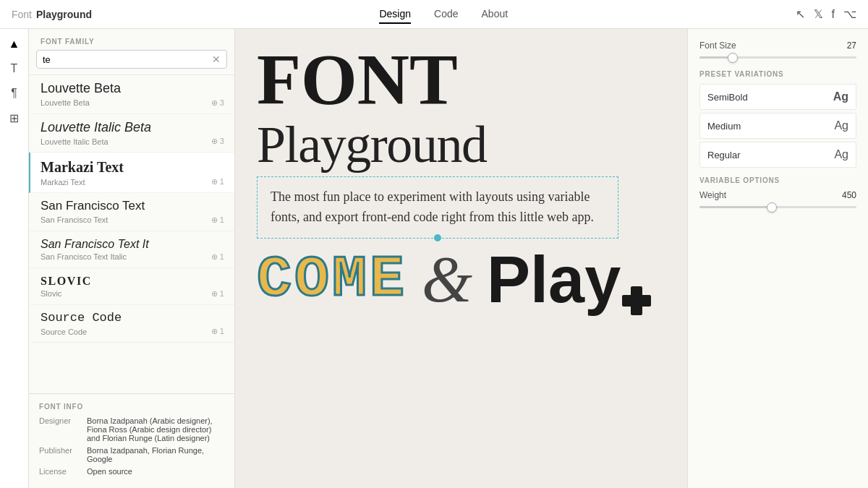 The width and height of the screenshot is (868, 488). Describe the element at coordinates (395, 14) in the screenshot. I see `tab-design: Design` at that location.